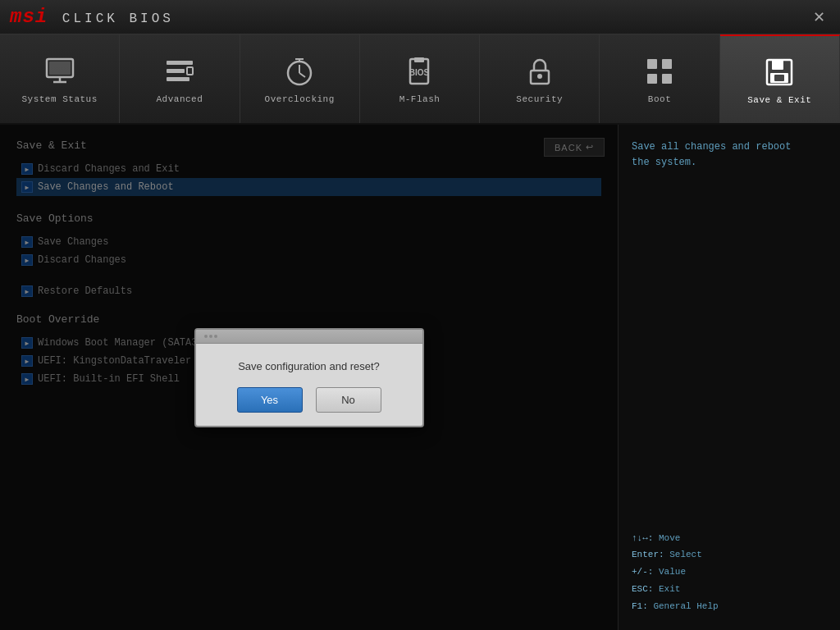 This screenshot has height=630, width=840. What do you see at coordinates (270, 400) in the screenshot?
I see `dialog-yes-button: Yes` at bounding box center [270, 400].